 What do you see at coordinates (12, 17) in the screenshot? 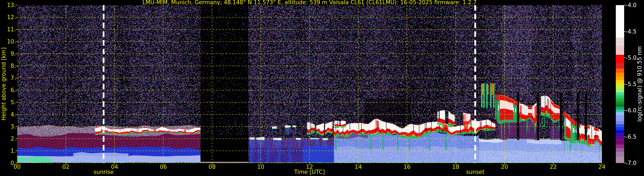
I see `y-tick-label: 12.` at bounding box center [12, 17].